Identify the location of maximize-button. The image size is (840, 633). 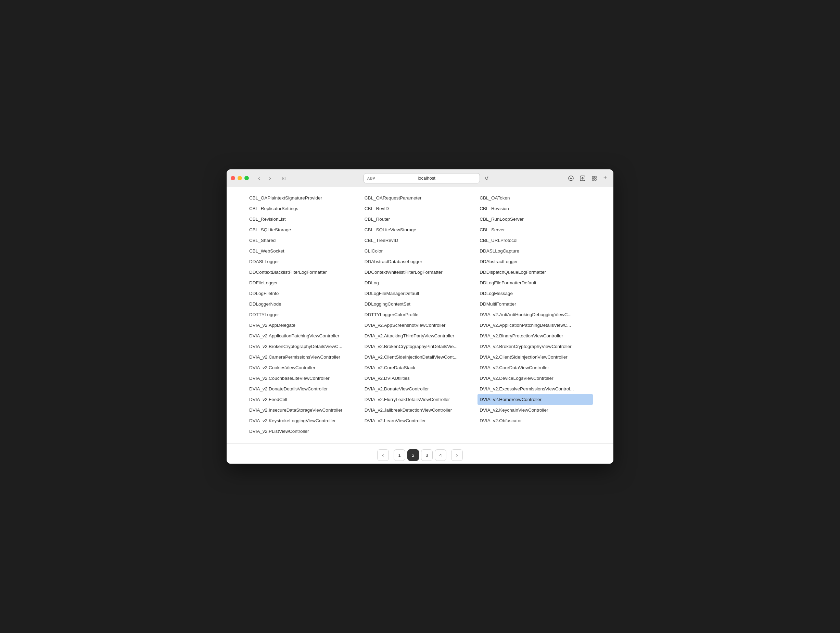
(247, 178).